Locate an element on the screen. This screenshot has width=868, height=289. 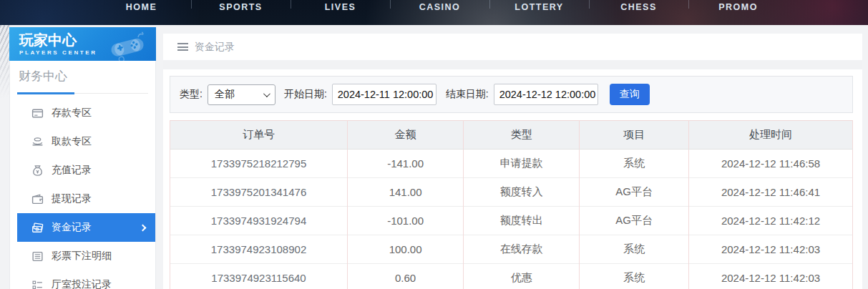
sidebar-item-label: 厅室投注记录 is located at coordinates (82, 283).